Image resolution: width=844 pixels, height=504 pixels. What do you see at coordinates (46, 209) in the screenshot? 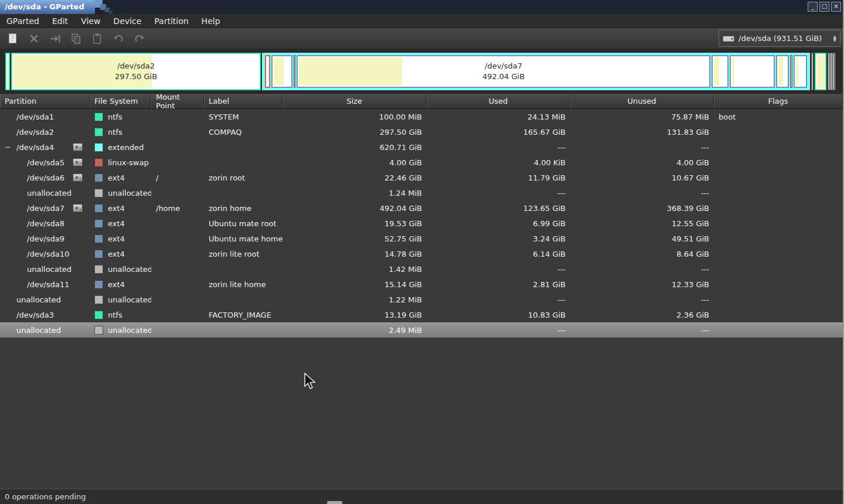
I see `partition-name: /dev/sda7` at bounding box center [46, 209].